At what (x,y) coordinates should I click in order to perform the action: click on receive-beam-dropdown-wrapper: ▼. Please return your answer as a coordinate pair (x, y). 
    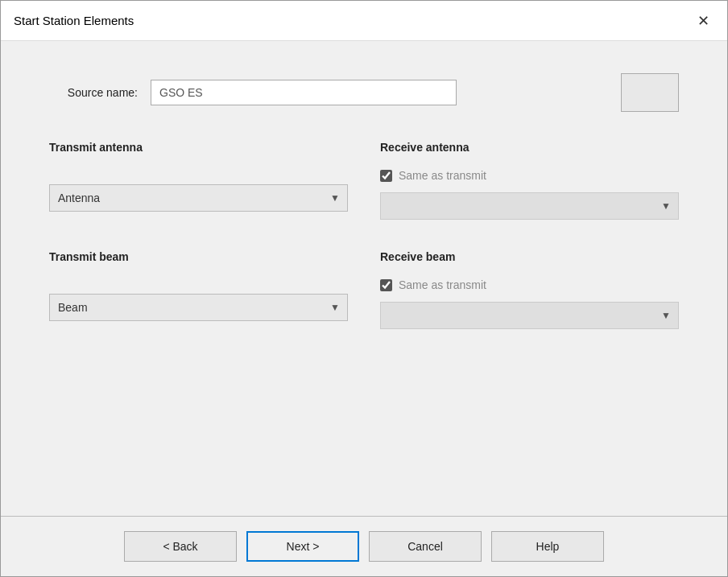
    Looking at the image, I should click on (530, 315).